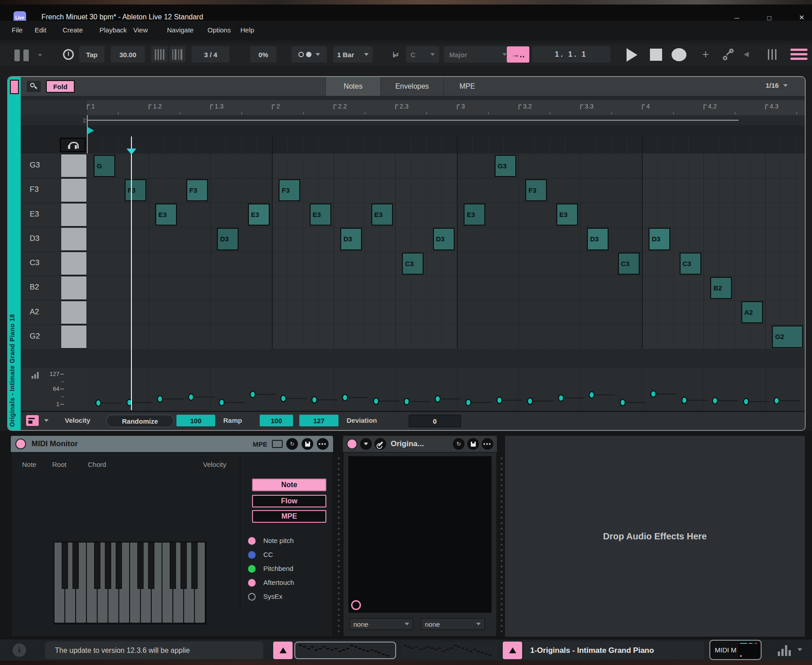 This screenshot has height=665, width=812. I want to click on ruler-tick: 1.3, so click(217, 106).